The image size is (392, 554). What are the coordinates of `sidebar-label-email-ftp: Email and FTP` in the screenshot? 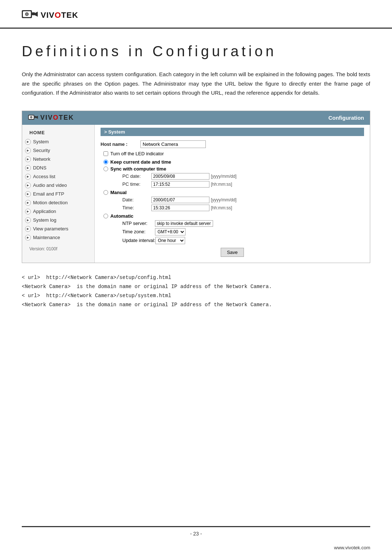 It's located at (49, 194).